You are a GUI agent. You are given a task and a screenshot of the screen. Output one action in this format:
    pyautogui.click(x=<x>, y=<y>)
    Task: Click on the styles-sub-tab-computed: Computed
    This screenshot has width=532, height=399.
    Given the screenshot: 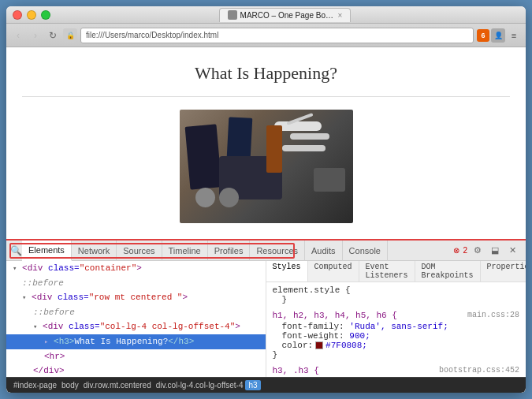 What is the action you would take?
    pyautogui.click(x=334, y=271)
    